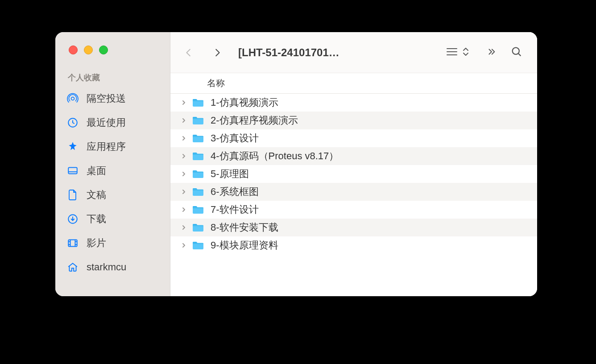  I want to click on file-row: 1-仿真视频演示, so click(354, 103).